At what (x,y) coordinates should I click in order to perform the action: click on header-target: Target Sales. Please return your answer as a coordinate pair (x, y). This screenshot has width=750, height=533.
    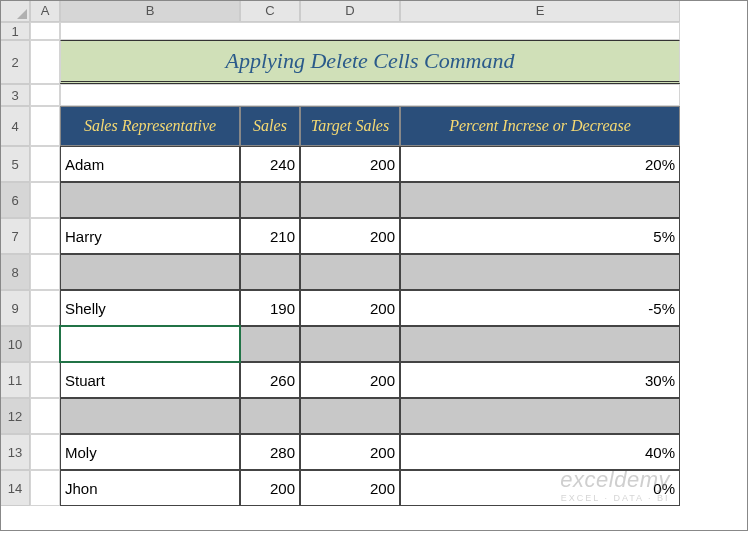
    Looking at the image, I should click on (350, 126).